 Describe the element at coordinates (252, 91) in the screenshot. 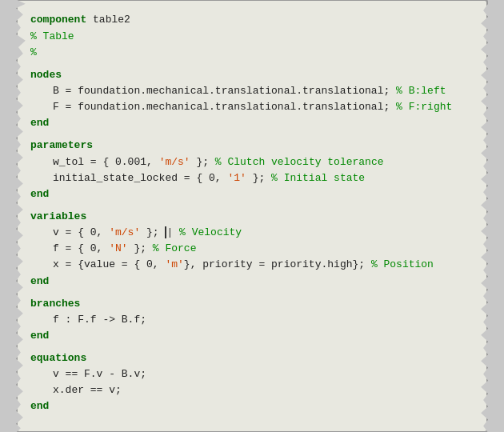

I see `node-b-line: B = foundation.mechanical.translational.…` at that location.